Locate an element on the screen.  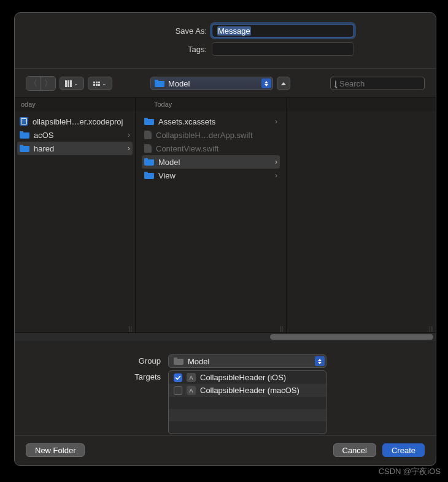
view-grid-button: ⌄ is located at coordinates (100, 83).